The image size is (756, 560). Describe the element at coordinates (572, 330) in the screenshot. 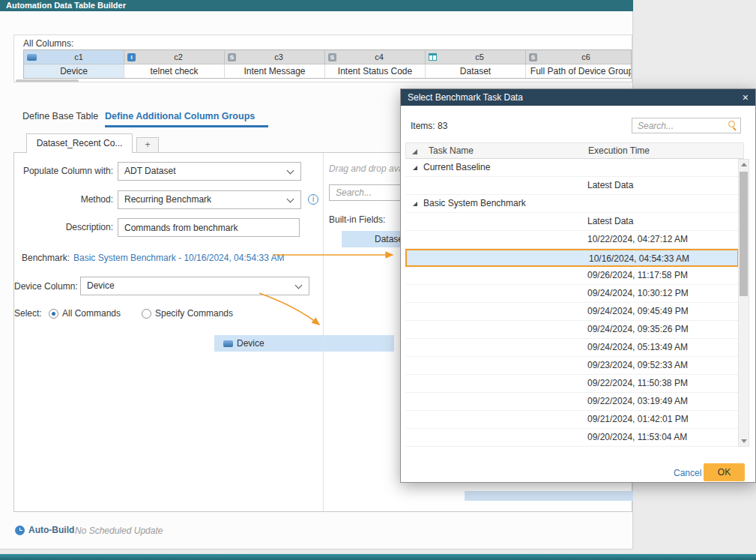

I see `task-time-row: 09/24/2024, 09:35:26 PM` at that location.